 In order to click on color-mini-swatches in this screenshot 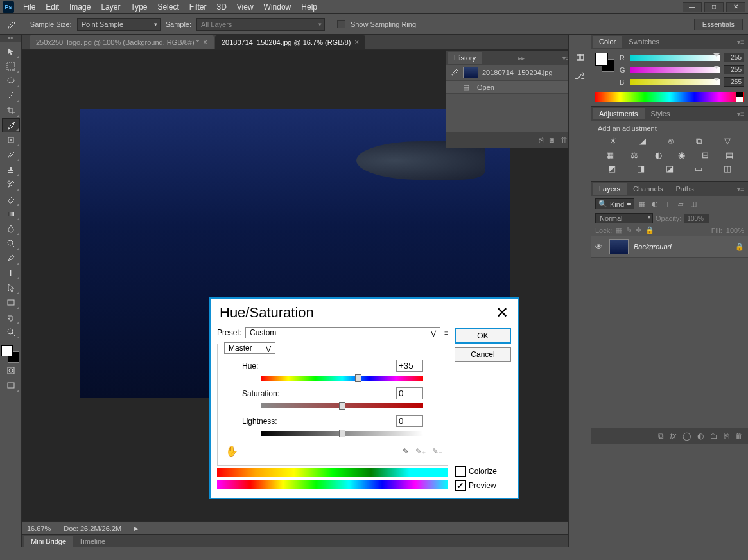, I will do `click(605, 62)`.